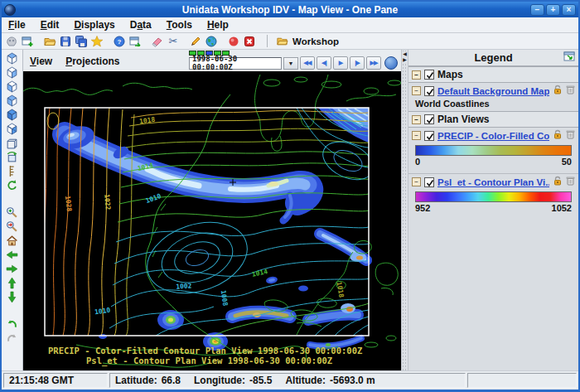 This screenshot has width=580, height=392. What do you see at coordinates (12, 297) in the screenshot?
I see `pan-down-icon` at bounding box center [12, 297].